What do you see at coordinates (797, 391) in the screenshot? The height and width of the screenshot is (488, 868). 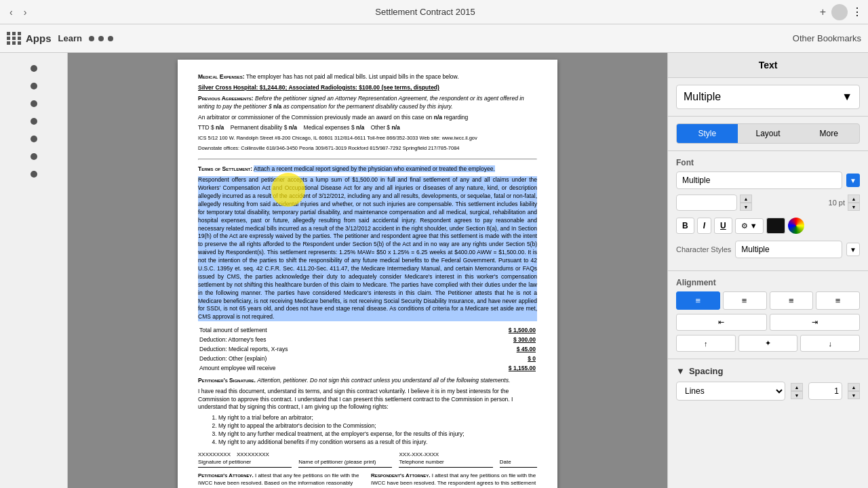 I see `spacing-stepper: ▲ ▼` at bounding box center [797, 391].